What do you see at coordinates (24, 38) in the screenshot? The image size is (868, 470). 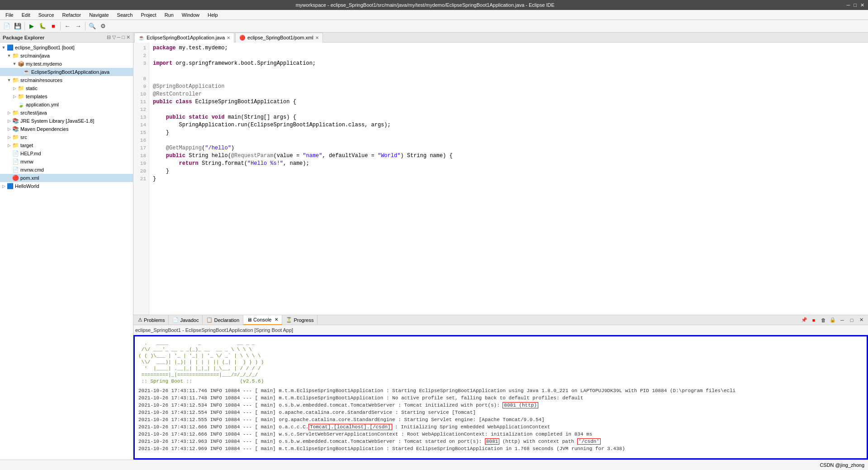 I see `package-explorer-title: Package Explorer` at bounding box center [24, 38].